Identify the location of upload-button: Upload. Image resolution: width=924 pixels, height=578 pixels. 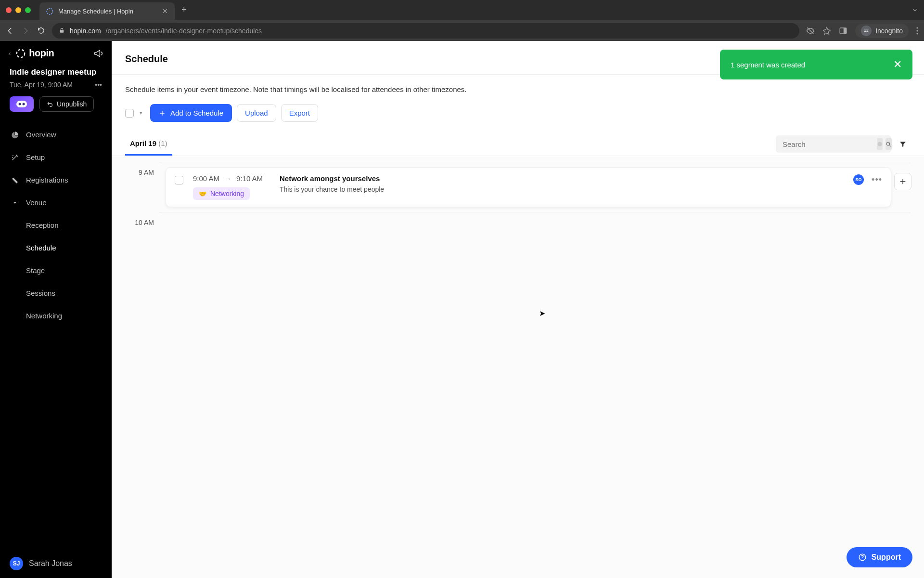
(257, 113).